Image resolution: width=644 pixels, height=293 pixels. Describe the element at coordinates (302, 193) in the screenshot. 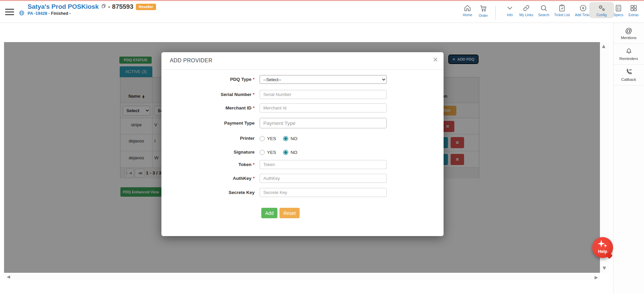

I see `field-row-secrete-key: Secrete Key` at that location.